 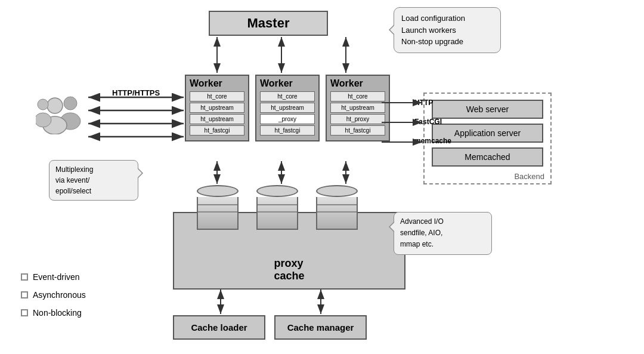 What do you see at coordinates (287, 130) in the screenshot?
I see `worker-2-mod-4: ht_fastcgi` at bounding box center [287, 130].